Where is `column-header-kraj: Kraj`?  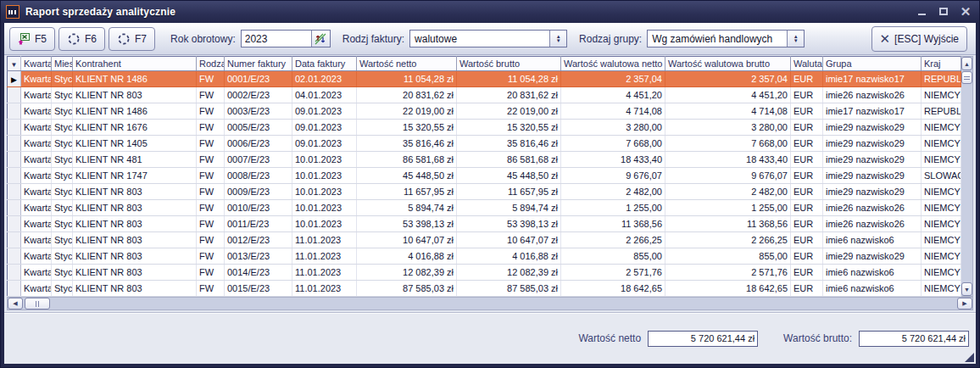 column-header-kraj: Kraj is located at coordinates (941, 64).